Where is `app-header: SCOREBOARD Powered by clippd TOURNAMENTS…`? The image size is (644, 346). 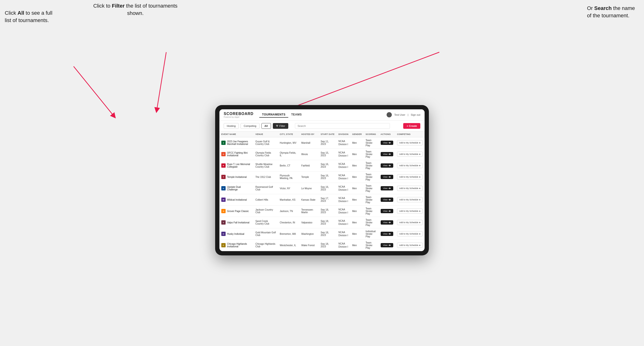 app-header: SCOREBOARD Powered by clippd TOURNAMENTS… is located at coordinates (322, 115).